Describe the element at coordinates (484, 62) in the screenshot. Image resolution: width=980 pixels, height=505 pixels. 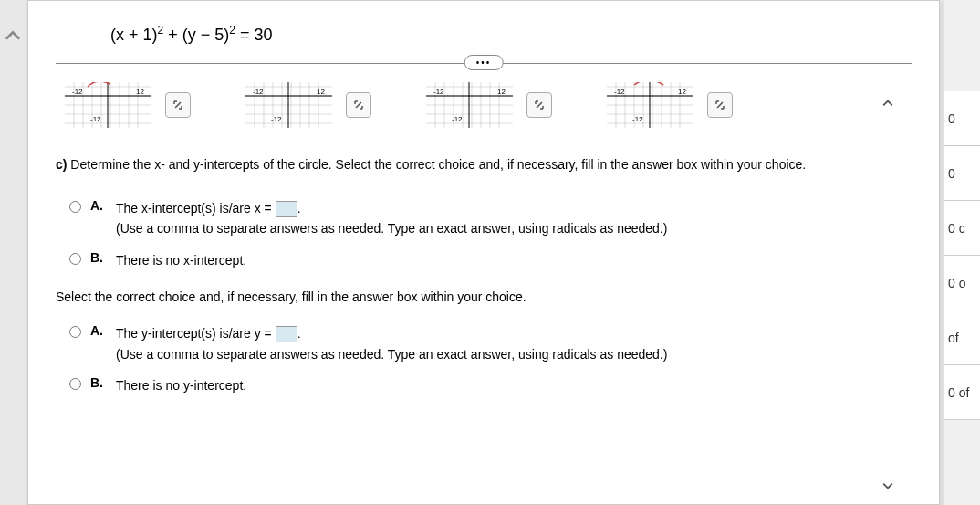
I see `ellipsis-button: •••` at that location.